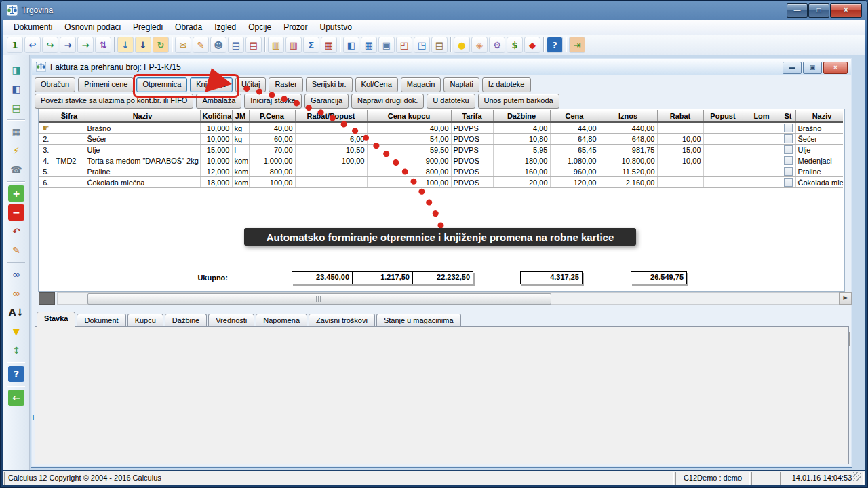 This screenshot has width=868, height=488. What do you see at coordinates (218, 45) in the screenshot?
I see `user-edit-icon: ☻` at bounding box center [218, 45].